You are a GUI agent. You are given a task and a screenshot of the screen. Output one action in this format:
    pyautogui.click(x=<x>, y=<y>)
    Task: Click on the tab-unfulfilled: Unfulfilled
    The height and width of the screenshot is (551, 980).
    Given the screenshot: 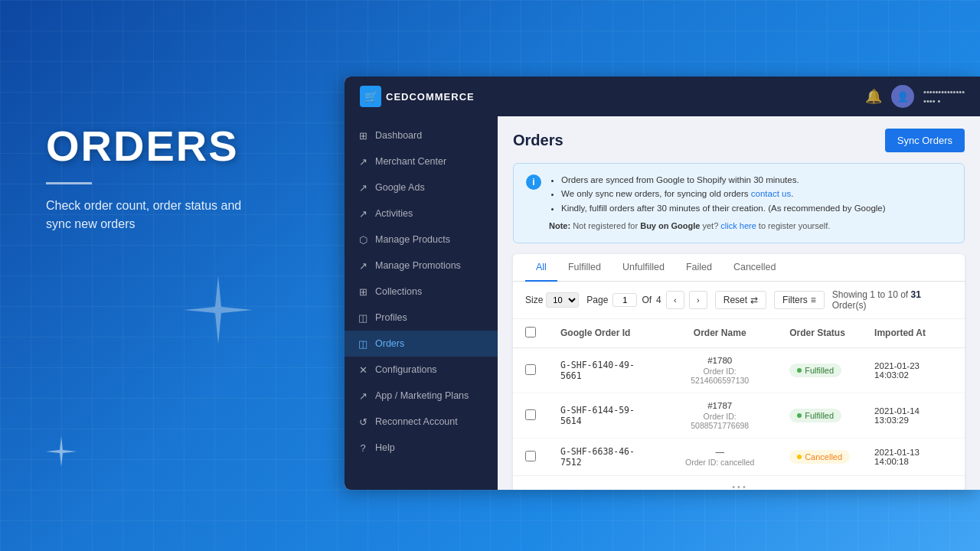 What is the action you would take?
    pyautogui.click(x=643, y=268)
    